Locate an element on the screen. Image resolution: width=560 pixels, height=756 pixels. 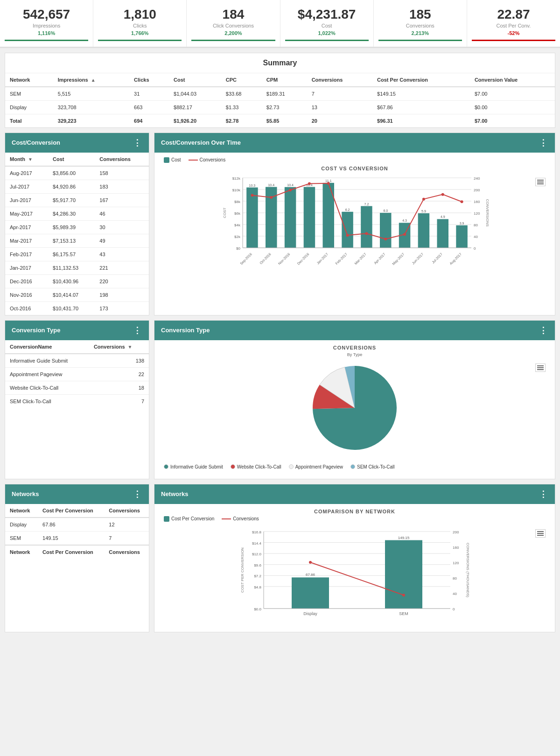
cc-cell: 167 is located at coordinates (122, 200).